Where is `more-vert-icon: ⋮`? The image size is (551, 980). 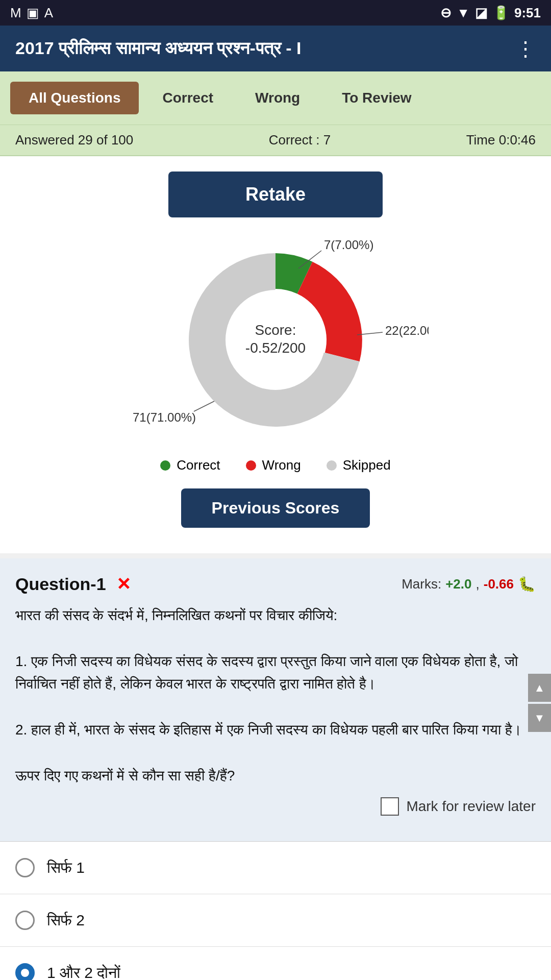 more-vert-icon: ⋮ is located at coordinates (525, 48).